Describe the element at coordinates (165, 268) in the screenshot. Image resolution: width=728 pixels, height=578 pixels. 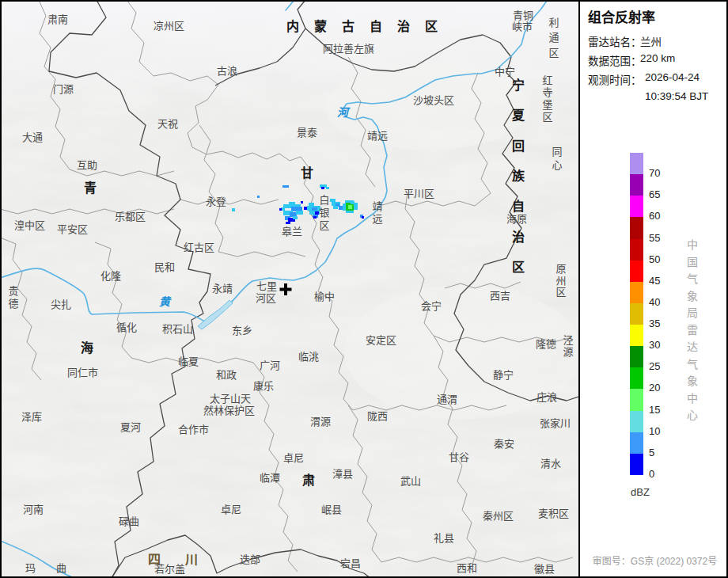
I see `map-label: 民和` at that location.